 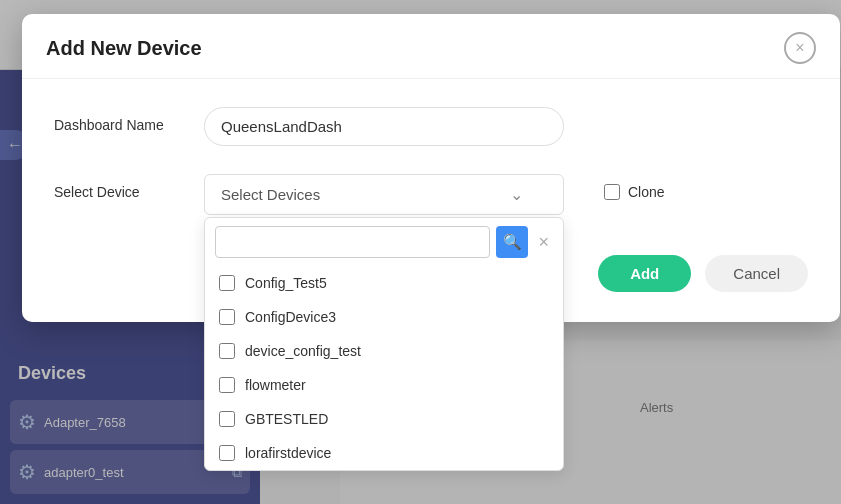 I want to click on list-item: device_config_test, so click(x=384, y=351).